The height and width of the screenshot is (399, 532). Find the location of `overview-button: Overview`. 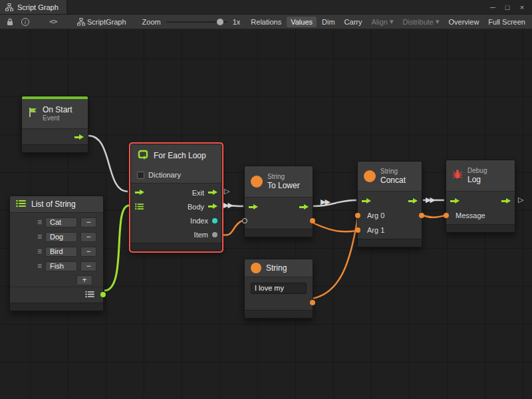

overview-button: Overview is located at coordinates (464, 22).